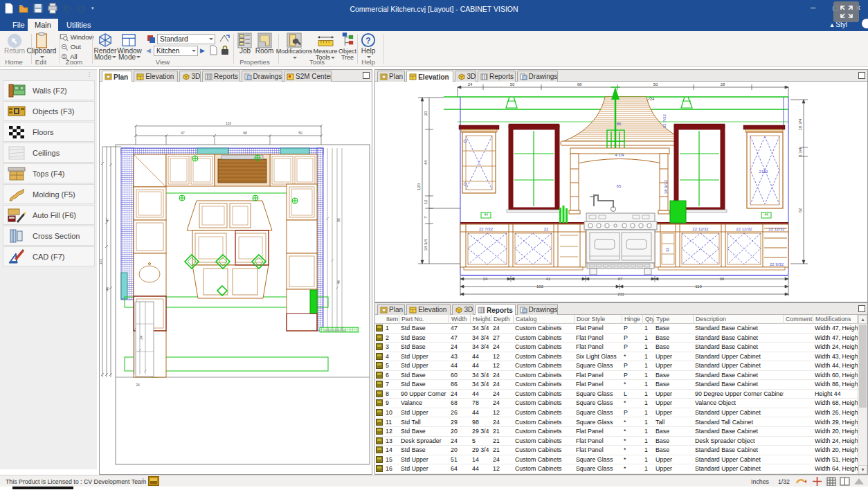 The image size is (868, 490). I want to click on room-icon, so click(264, 40).